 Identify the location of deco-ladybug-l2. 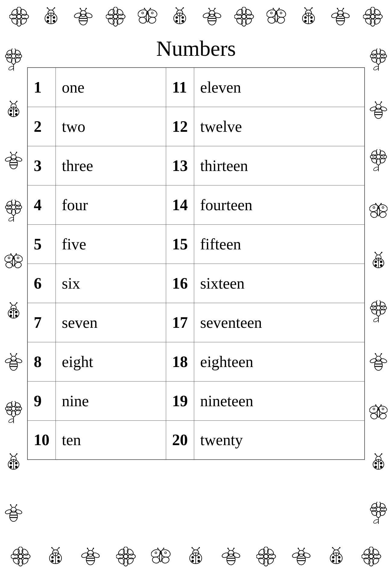
(14, 312).